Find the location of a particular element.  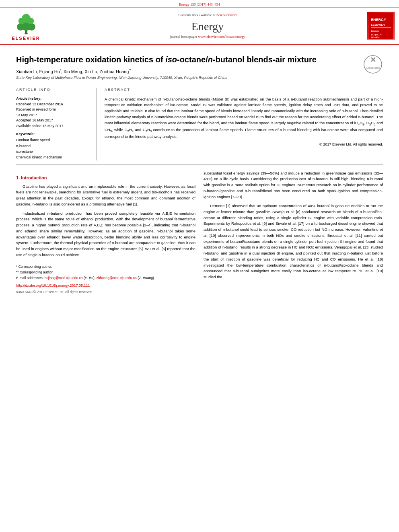

footnote-email: E-mail addresses: hujiang@mail.xjtu.edu.… is located at coordinates (106, 278).